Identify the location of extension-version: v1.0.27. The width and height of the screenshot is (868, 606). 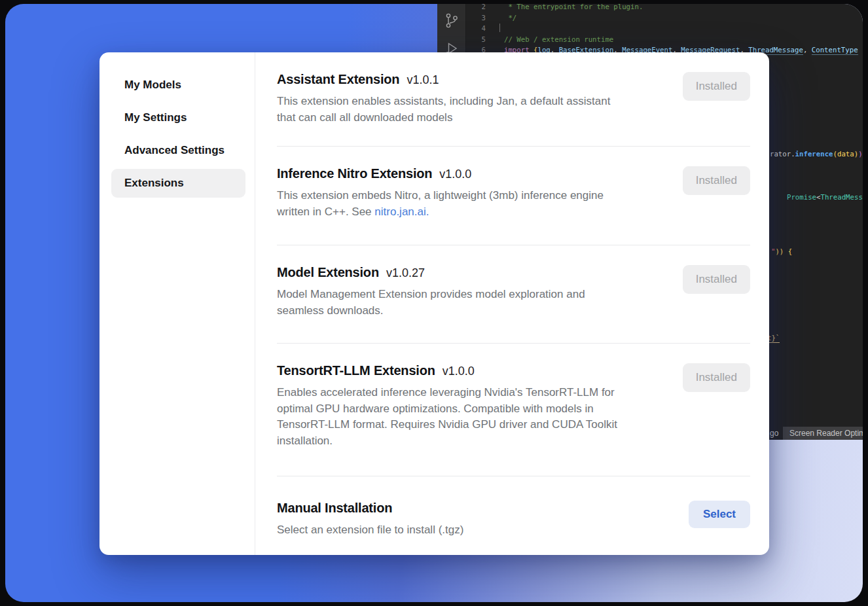
(406, 274).